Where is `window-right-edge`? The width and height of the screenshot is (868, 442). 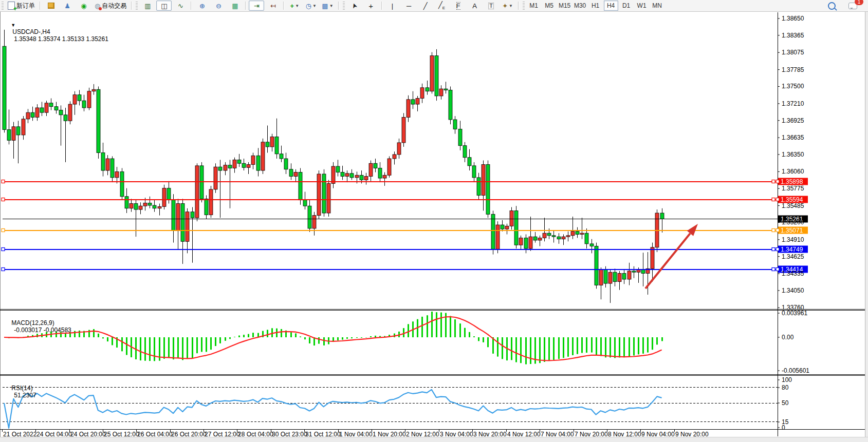 window-right-edge is located at coordinates (866, 227).